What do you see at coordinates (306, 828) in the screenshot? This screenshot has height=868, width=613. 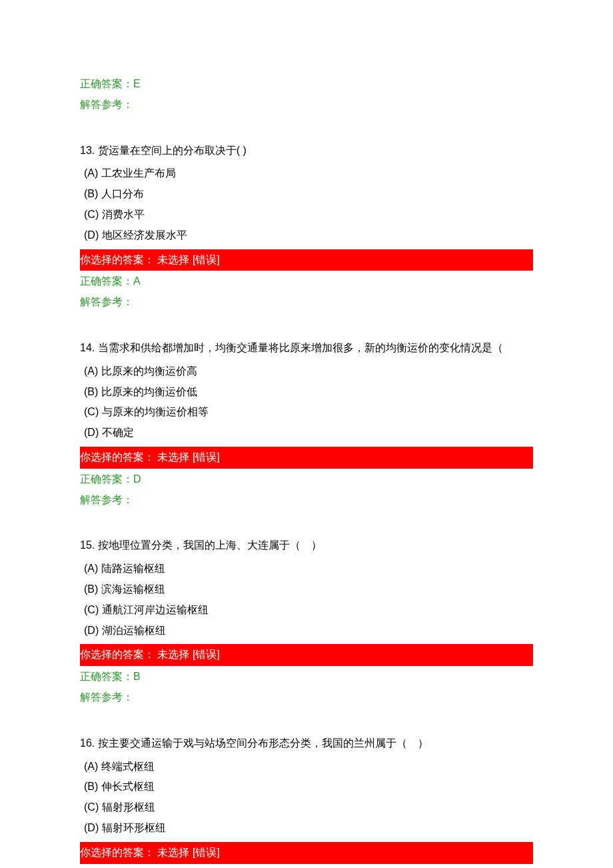 I see `option-d: (D) 辐射环形枢纽` at bounding box center [306, 828].